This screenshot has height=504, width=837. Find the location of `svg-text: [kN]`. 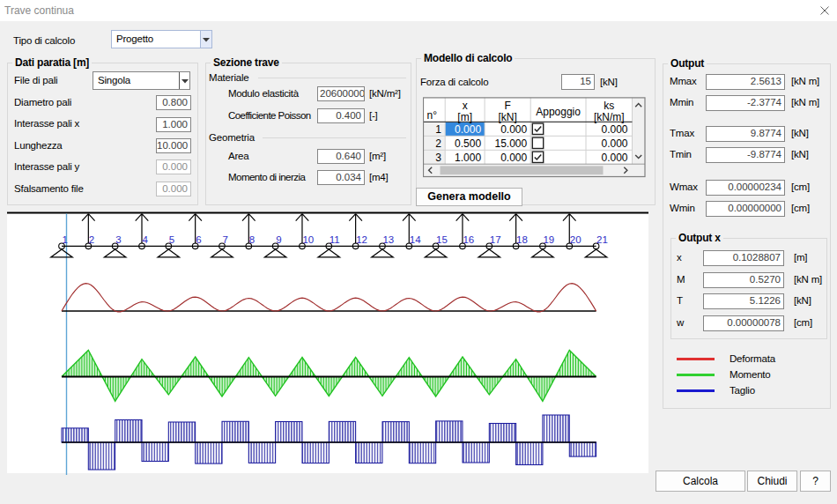

svg-text: [kN] is located at coordinates (507, 117).